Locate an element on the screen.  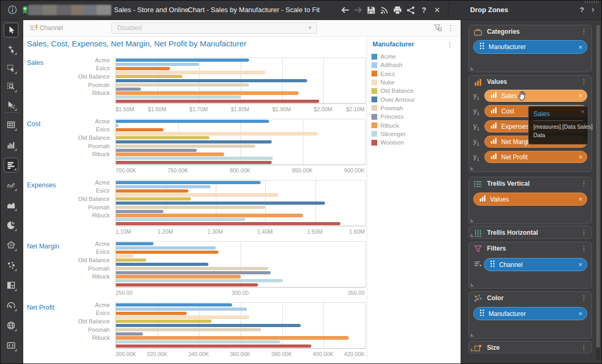
geo-map-button is located at coordinates (11, 325).